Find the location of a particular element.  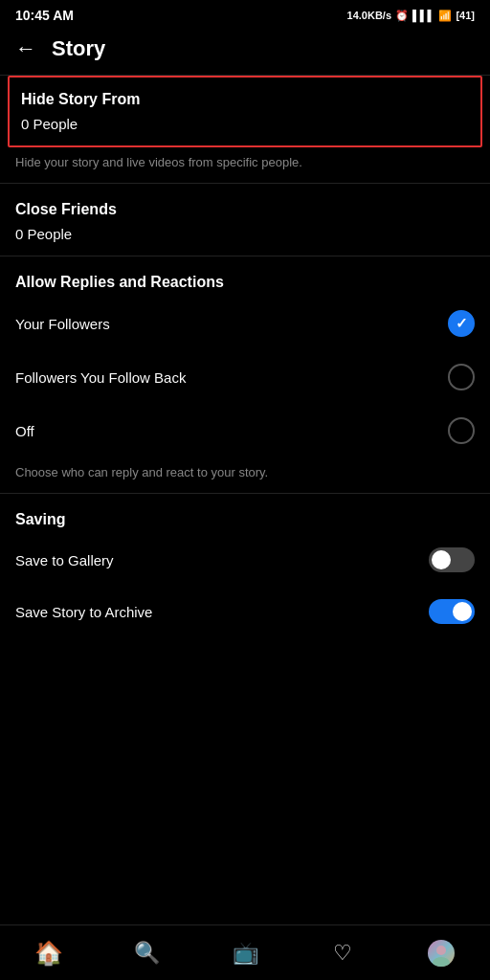

page-title: Story is located at coordinates (78, 49).